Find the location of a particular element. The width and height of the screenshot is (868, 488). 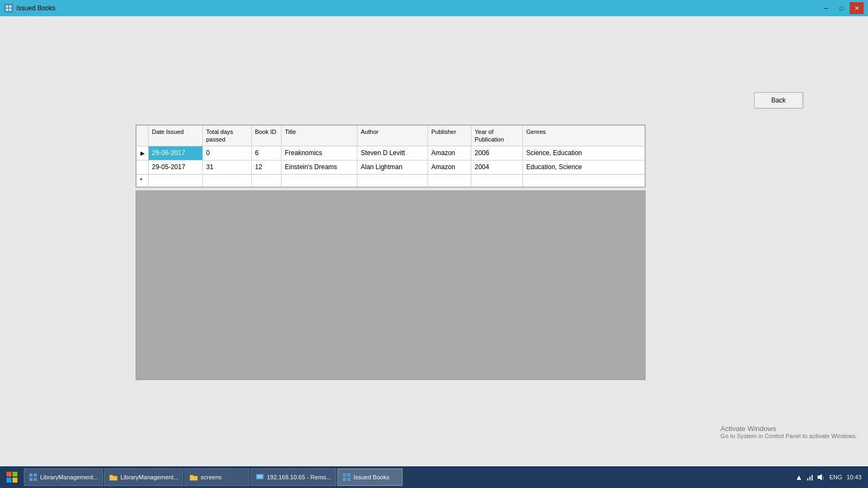

col-year: Year of Publication is located at coordinates (497, 136).